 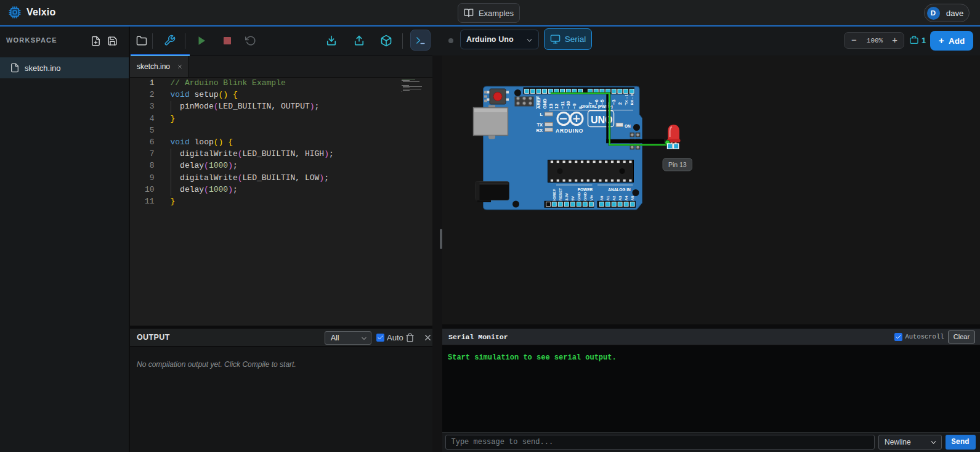 I want to click on svg-text: A4, so click(x=626, y=198).